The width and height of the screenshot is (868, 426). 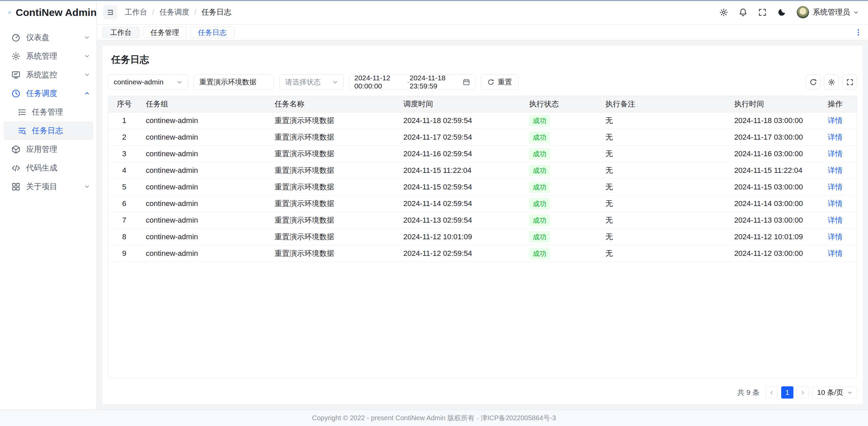 What do you see at coordinates (460, 154) in the screenshot?
I see `cell-schedule-time: 2024-11-16 02:59:54` at bounding box center [460, 154].